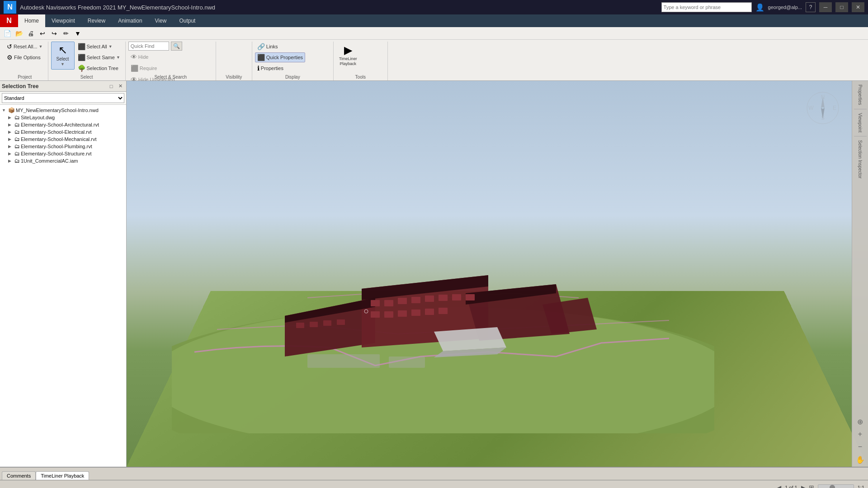 This screenshot has height=488, width=868. What do you see at coordinates (860, 274) in the screenshot?
I see `nav-tools-strip: Properties Viewpoint Selection Inspector…` at bounding box center [860, 274].